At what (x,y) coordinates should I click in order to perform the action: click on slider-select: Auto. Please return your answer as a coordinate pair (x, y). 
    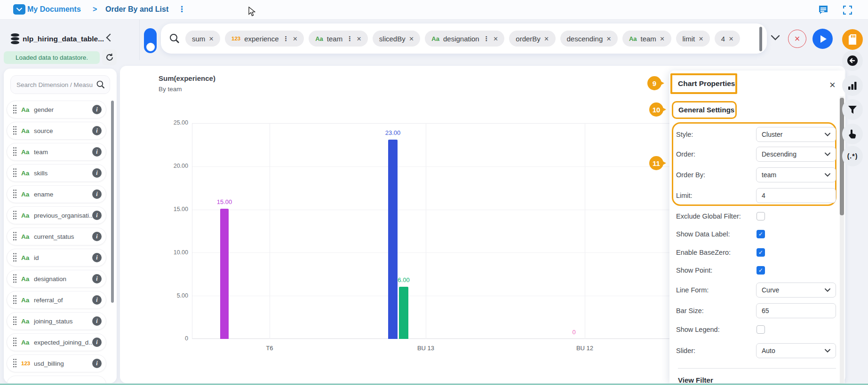
    Looking at the image, I should click on (796, 351).